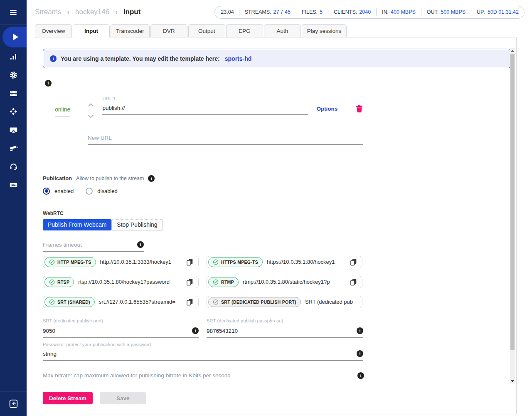 The width and height of the screenshot is (532, 416). What do you see at coordinates (117, 332) in the screenshot?
I see `srt-port-input` at bounding box center [117, 332].